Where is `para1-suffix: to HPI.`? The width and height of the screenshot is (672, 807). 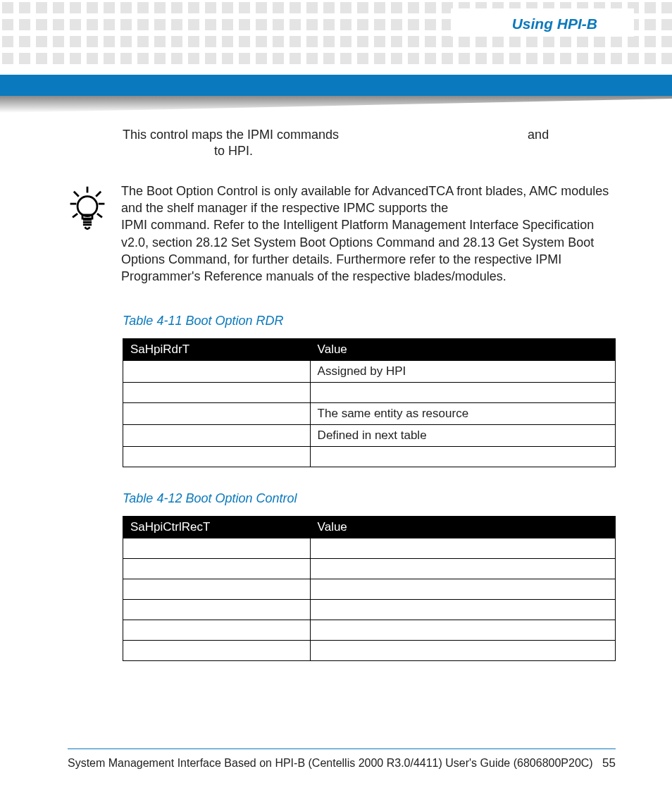
para1-suffix: to HPI. is located at coordinates (234, 151).